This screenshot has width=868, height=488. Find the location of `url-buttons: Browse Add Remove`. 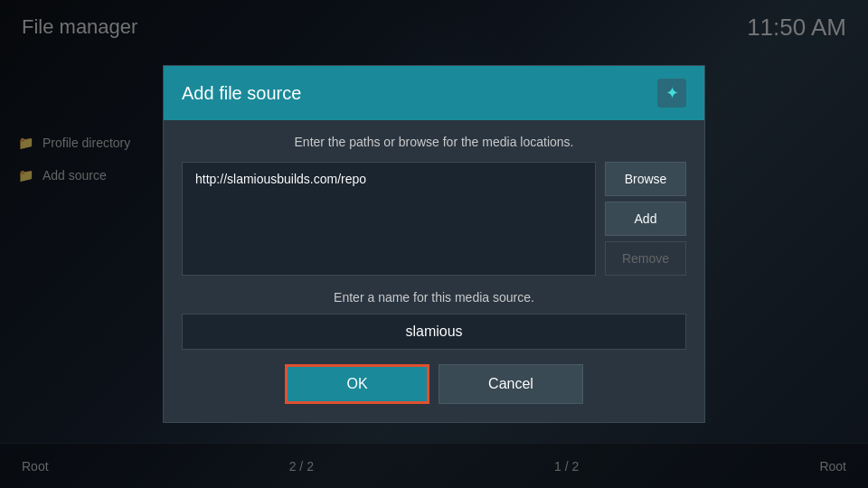

url-buttons: Browse Add Remove is located at coordinates (646, 219).